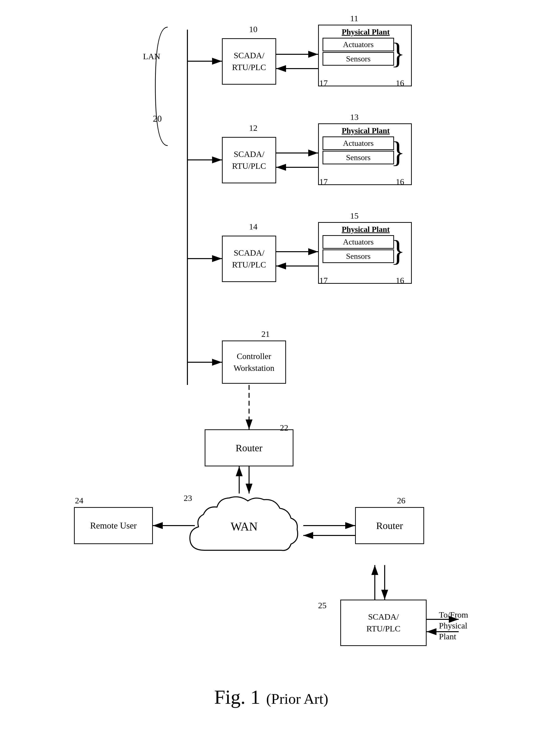  Describe the element at coordinates (358, 143) in the screenshot. I see `pp2-actuators: Actuators` at that location.